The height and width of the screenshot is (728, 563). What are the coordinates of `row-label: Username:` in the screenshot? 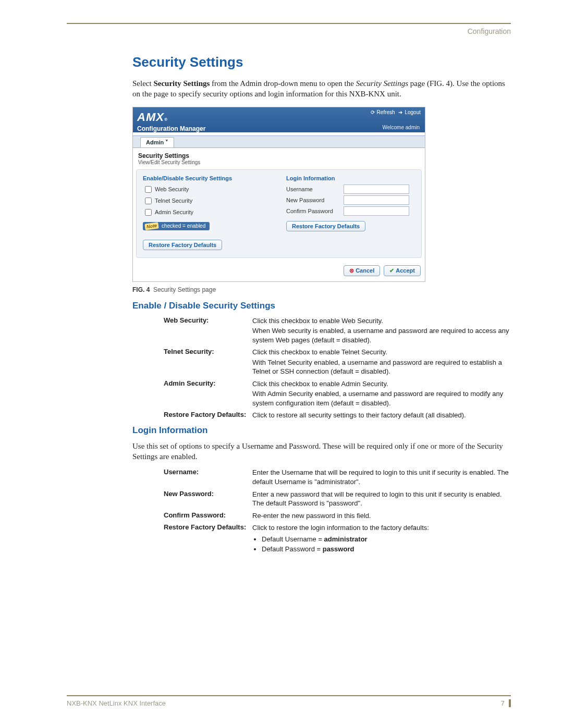 It's located at (208, 477).